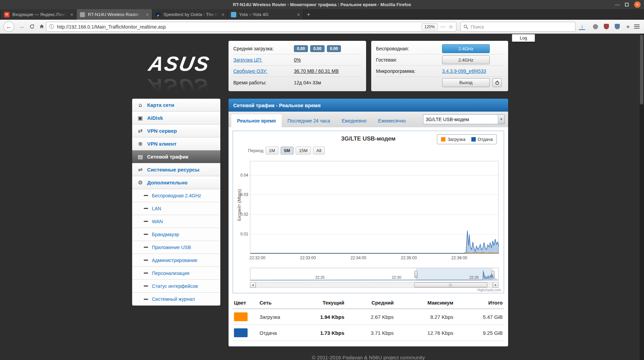 The height and width of the screenshot is (360, 644). What do you see at coordinates (466, 83) in the screenshot?
I see `logout-button: Выход` at bounding box center [466, 83].